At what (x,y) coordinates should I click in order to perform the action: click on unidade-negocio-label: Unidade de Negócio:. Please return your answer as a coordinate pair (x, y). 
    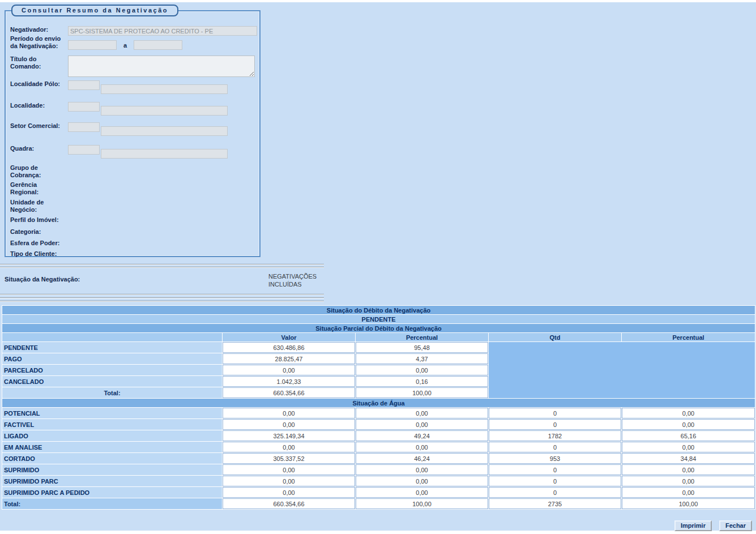
    Looking at the image, I should click on (37, 206).